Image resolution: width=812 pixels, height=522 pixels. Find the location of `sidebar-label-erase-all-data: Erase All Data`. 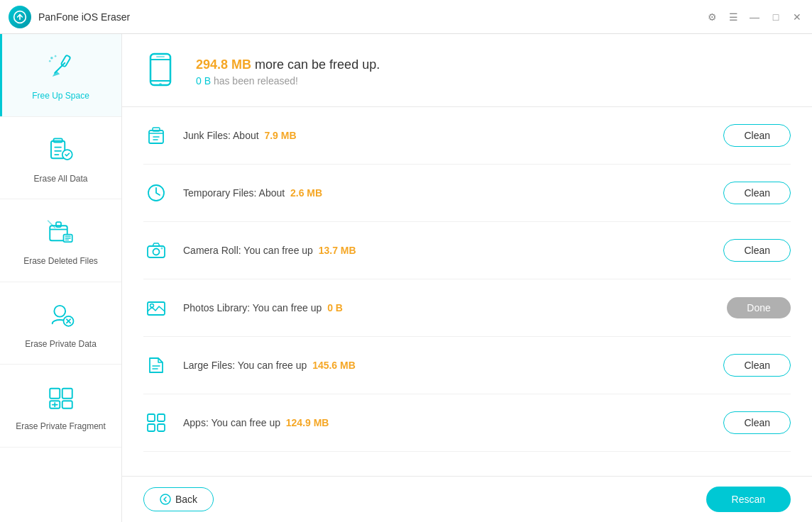

sidebar-label-erase-all-data: Erase All Data is located at coordinates (60, 179).